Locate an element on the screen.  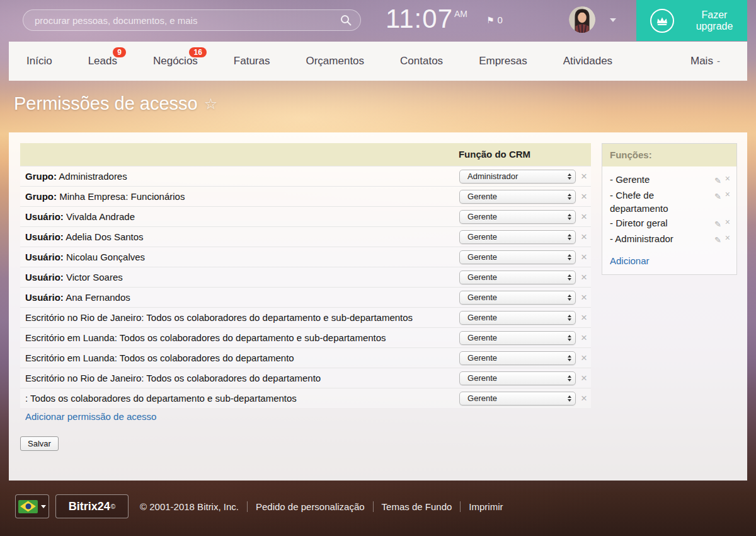
add-permission-link: Adicionar permissão de acesso is located at coordinates (91, 416).